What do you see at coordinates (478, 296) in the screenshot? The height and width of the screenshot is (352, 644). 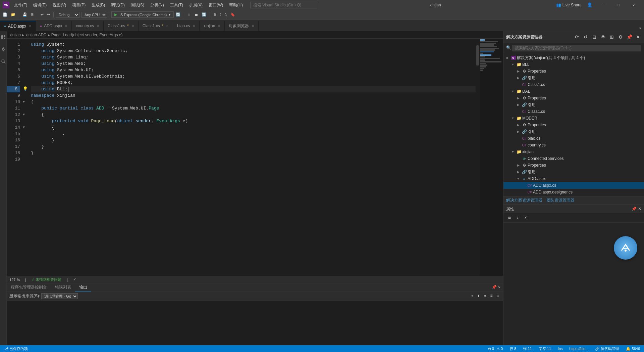 I see `output-btn-2: ⬇` at bounding box center [478, 296].